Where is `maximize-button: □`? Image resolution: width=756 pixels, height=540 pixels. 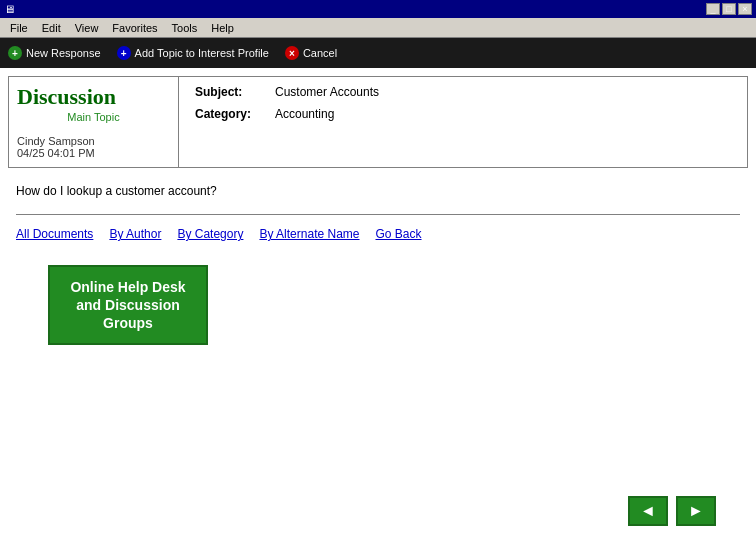 maximize-button: □ is located at coordinates (729, 9).